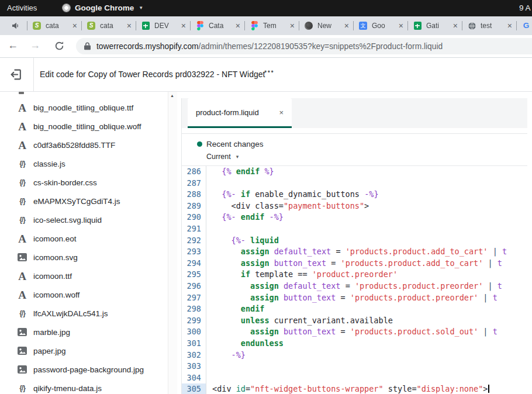  I want to click on scroll-up-arrow-icon: ▲, so click(172, 96).